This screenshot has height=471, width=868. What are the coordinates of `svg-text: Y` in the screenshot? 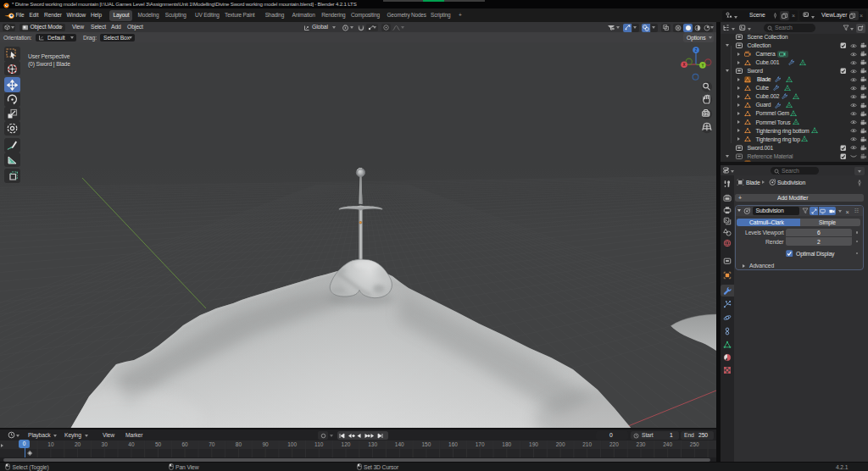 It's located at (702, 66).